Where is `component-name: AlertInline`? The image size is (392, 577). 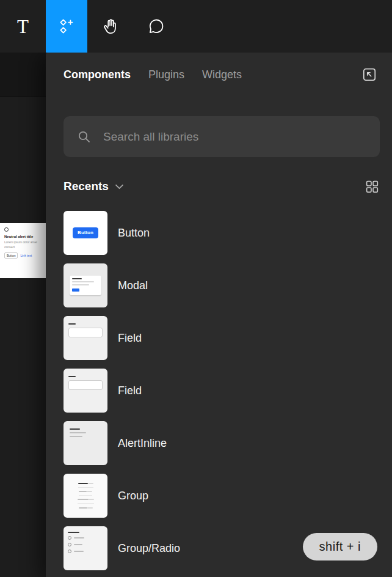
component-name: AlertInline is located at coordinates (142, 444).